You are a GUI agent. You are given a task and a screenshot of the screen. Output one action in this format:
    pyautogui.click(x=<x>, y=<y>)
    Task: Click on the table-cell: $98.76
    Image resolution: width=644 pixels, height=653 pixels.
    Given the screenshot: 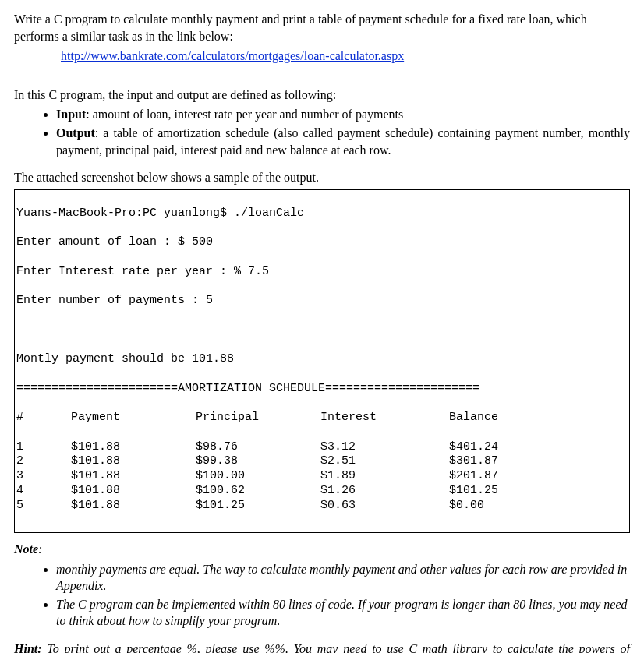 What is the action you would take?
    pyautogui.click(x=258, y=447)
    